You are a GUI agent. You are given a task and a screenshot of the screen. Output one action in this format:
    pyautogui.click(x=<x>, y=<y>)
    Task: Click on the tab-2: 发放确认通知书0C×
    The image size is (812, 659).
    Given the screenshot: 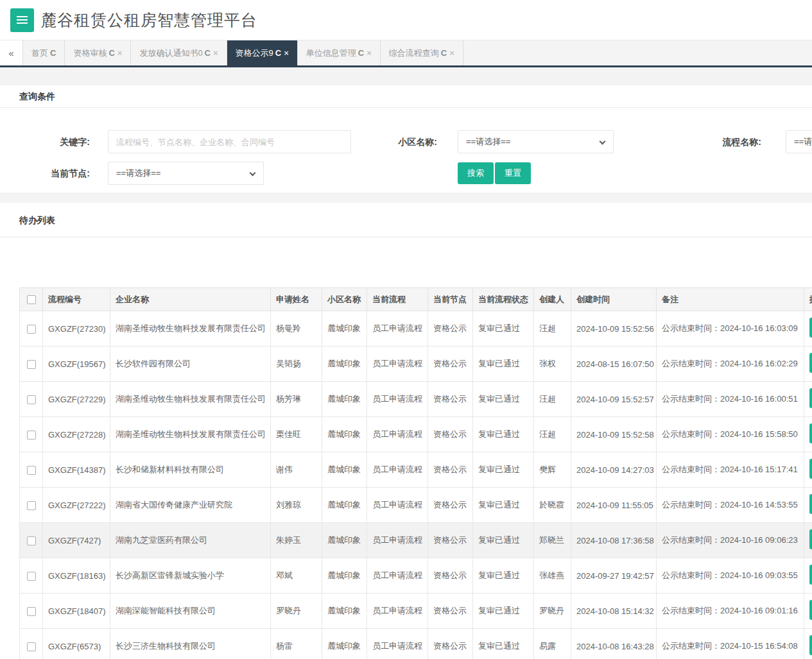 What is the action you would take?
    pyautogui.click(x=178, y=53)
    